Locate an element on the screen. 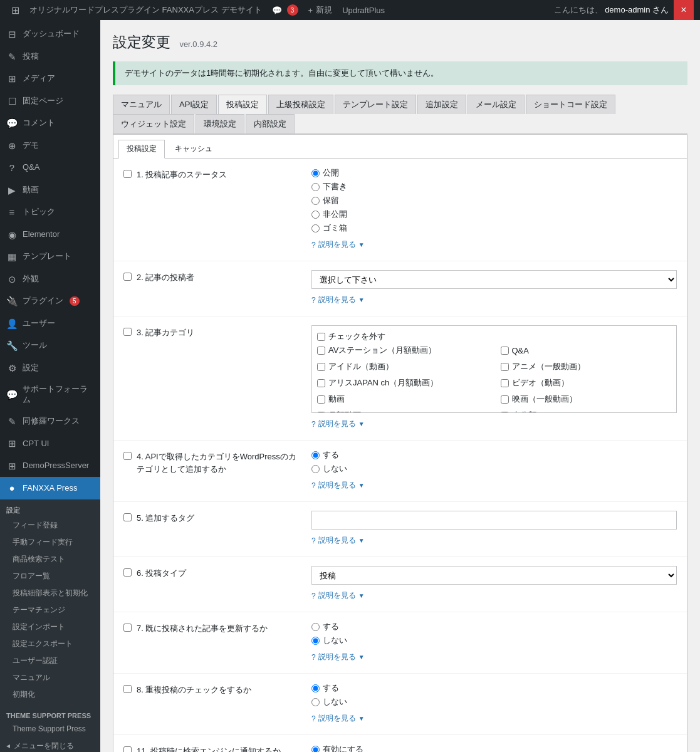 The height and width of the screenshot is (752, 700). tag-input is located at coordinates (494, 520).